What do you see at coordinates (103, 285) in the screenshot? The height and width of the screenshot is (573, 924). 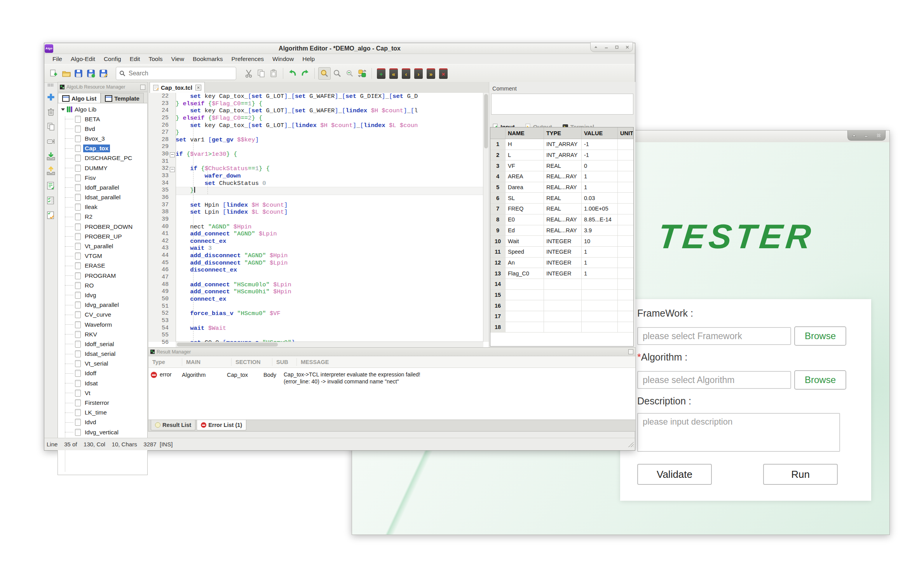 I see `tree-item-ro: RO` at bounding box center [103, 285].